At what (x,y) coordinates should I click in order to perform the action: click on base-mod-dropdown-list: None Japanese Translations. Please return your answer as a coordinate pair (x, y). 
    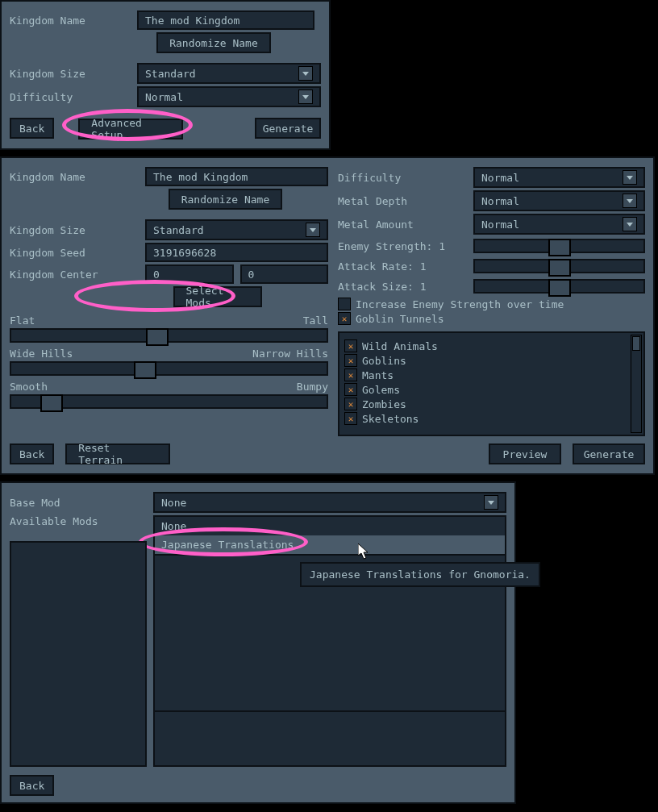
    Looking at the image, I should click on (330, 535).